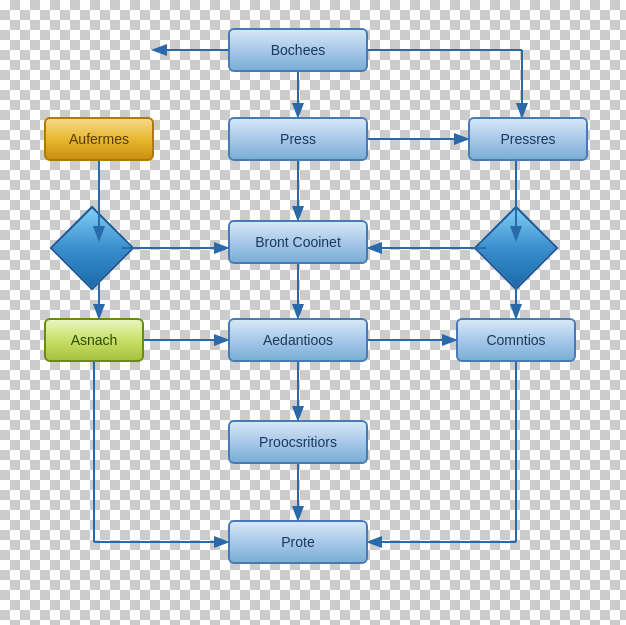 This screenshot has width=626, height=625. Describe the element at coordinates (298, 139) in the screenshot. I see `press-box: Press` at that location.